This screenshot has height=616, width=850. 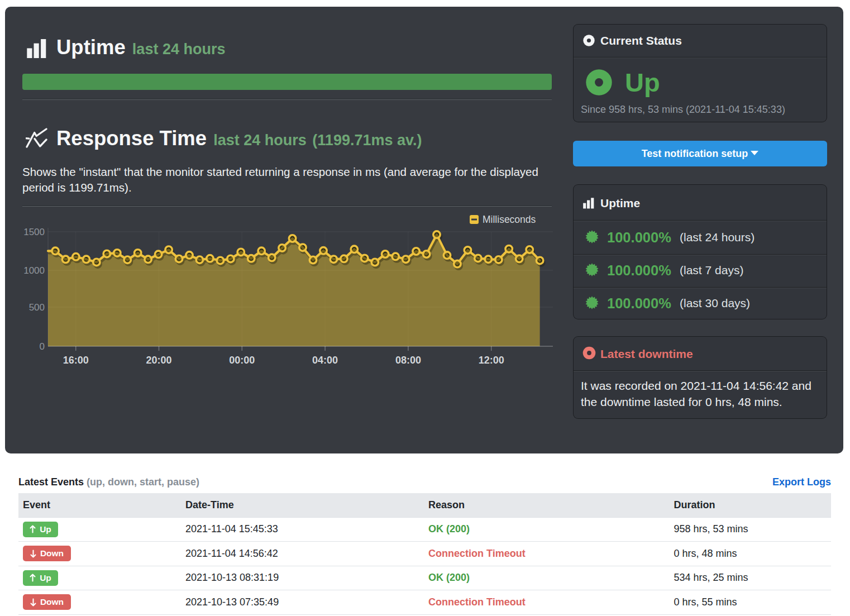 What do you see at coordinates (42, 346) in the screenshot?
I see `svg-text: 0` at bounding box center [42, 346].